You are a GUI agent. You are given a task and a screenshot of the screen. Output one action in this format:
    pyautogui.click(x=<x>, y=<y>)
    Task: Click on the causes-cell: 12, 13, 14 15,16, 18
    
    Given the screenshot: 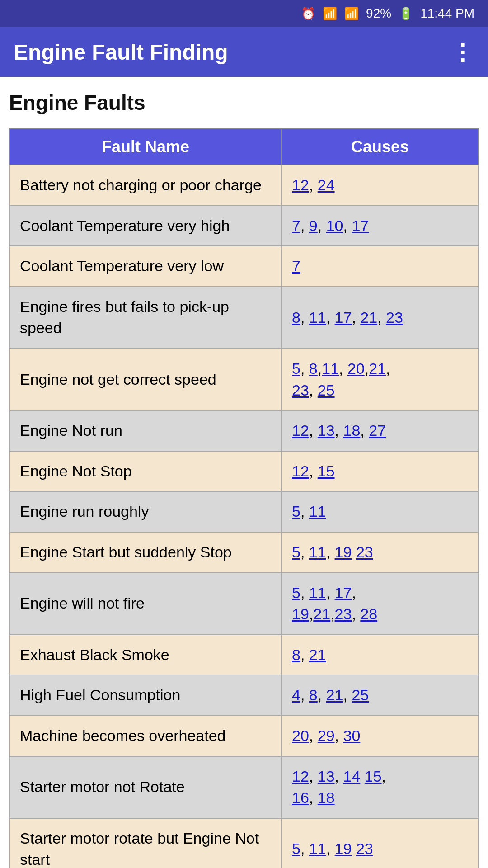 What is the action you would take?
    pyautogui.click(x=380, y=788)
    